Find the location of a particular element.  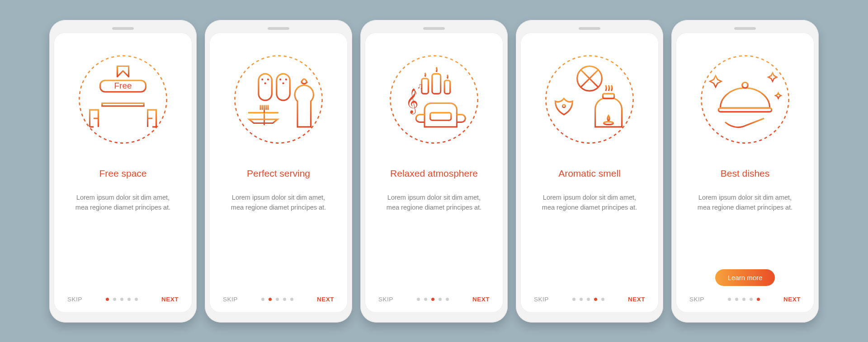

onboarding-screen: 𝄞 ♪ ♫ Relaxed atmosphere Lorem ipsum dol… is located at coordinates (434, 173).